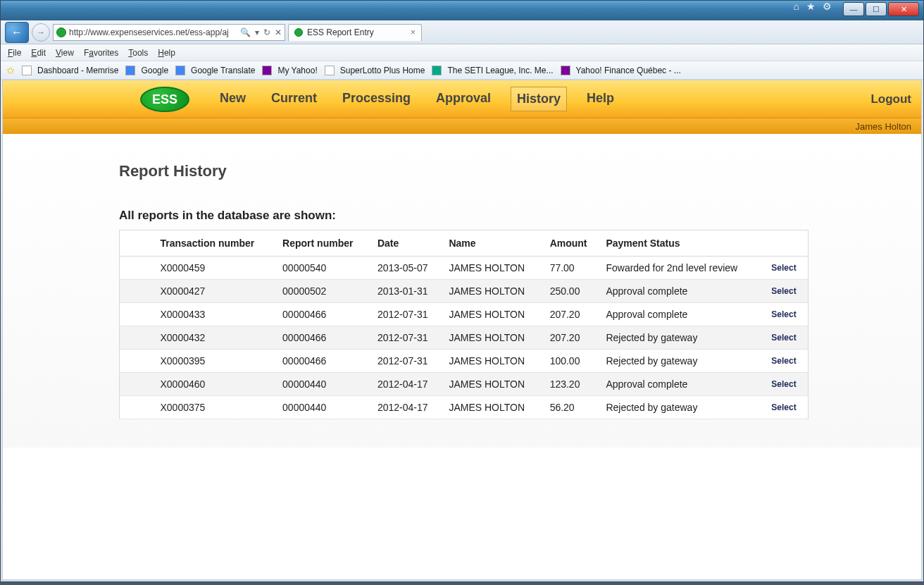 This screenshot has width=924, height=585. I want to click on table-row: X0000433000004662012-07-31JAMES HOLTON20…, so click(464, 314).